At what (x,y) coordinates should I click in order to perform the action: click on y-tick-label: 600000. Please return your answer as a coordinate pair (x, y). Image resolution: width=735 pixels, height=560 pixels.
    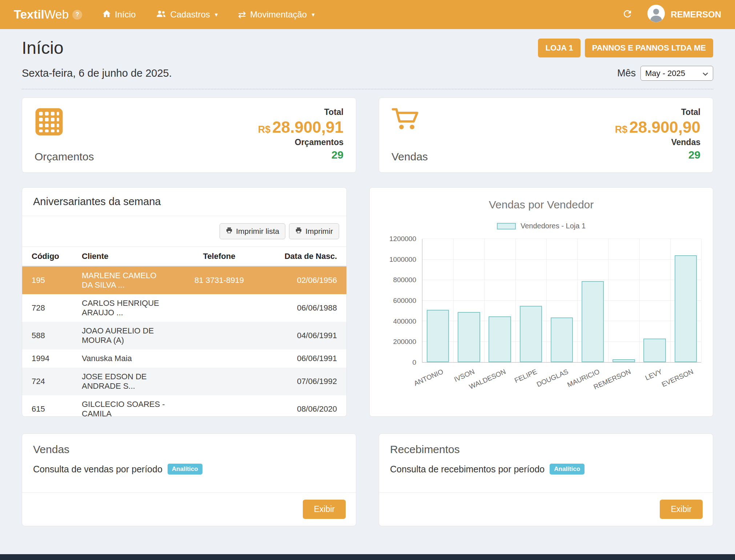
    Looking at the image, I should click on (405, 301).